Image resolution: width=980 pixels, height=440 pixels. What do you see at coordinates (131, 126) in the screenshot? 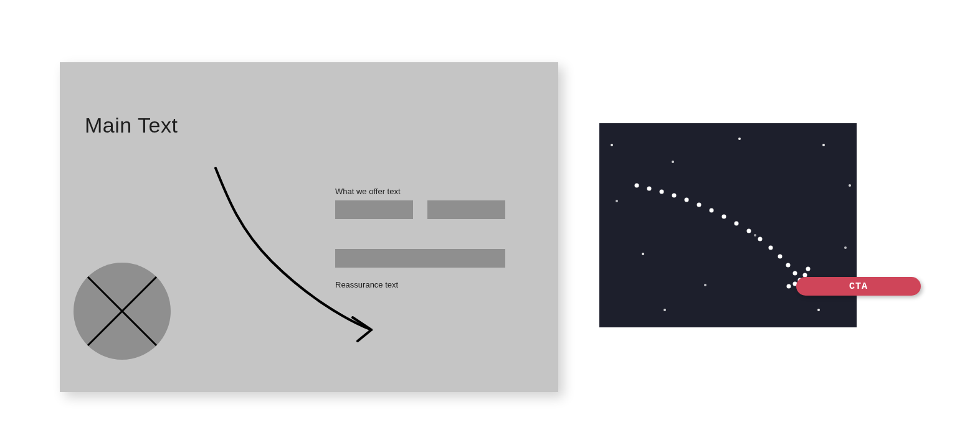
I see `main-text-heading: Main Text` at bounding box center [131, 126].